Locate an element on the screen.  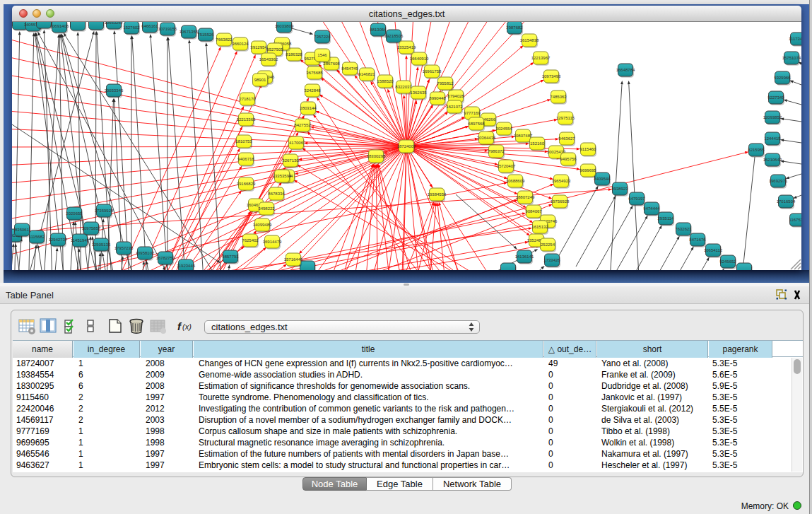
svg-text: 8215955 is located at coordinates (756, 150).